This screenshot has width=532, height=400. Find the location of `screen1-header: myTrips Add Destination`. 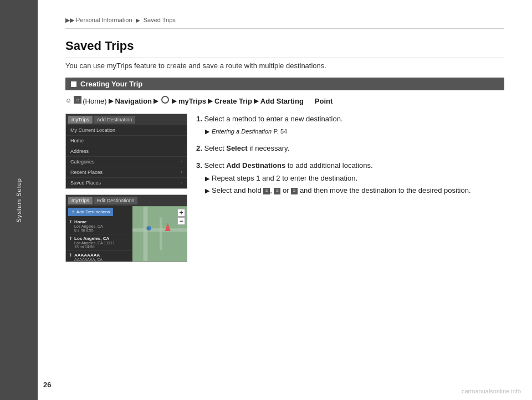

screen1-header: myTrips Add Destination is located at coordinates (126, 120).